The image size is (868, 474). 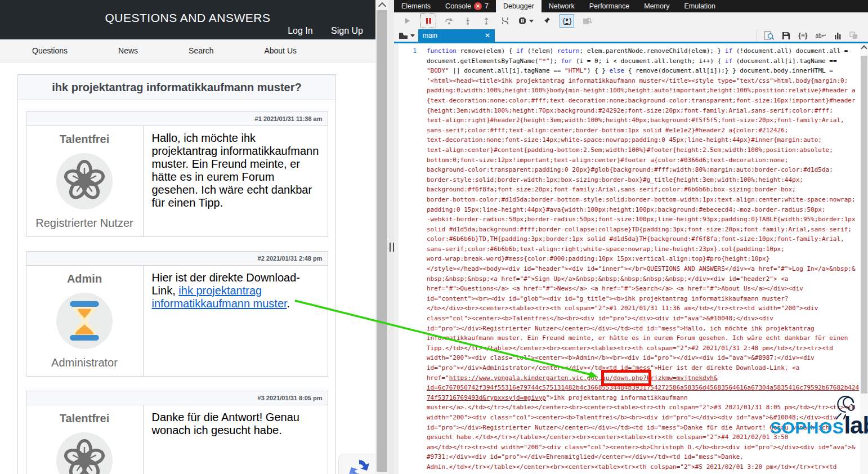 I want to click on brand-sophos: SOPHOS, so click(x=807, y=428).